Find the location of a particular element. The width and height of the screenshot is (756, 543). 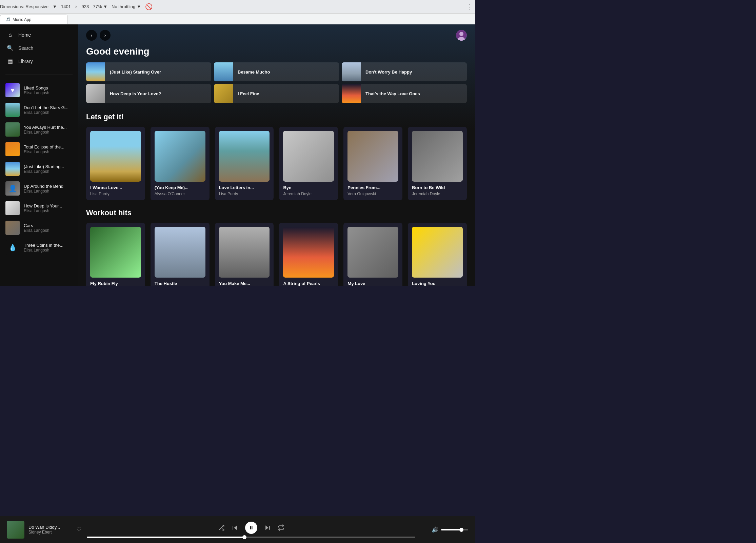

lib7-thumb is located at coordinates (13, 228).